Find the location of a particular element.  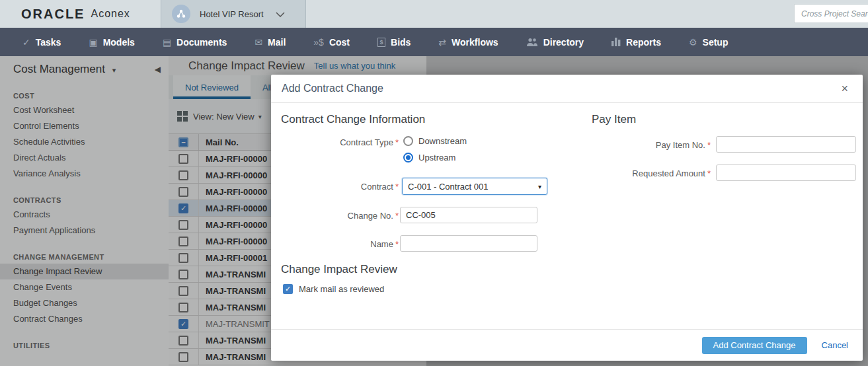

contract-select: C-001 - Contract 001 ▾ is located at coordinates (475, 186).